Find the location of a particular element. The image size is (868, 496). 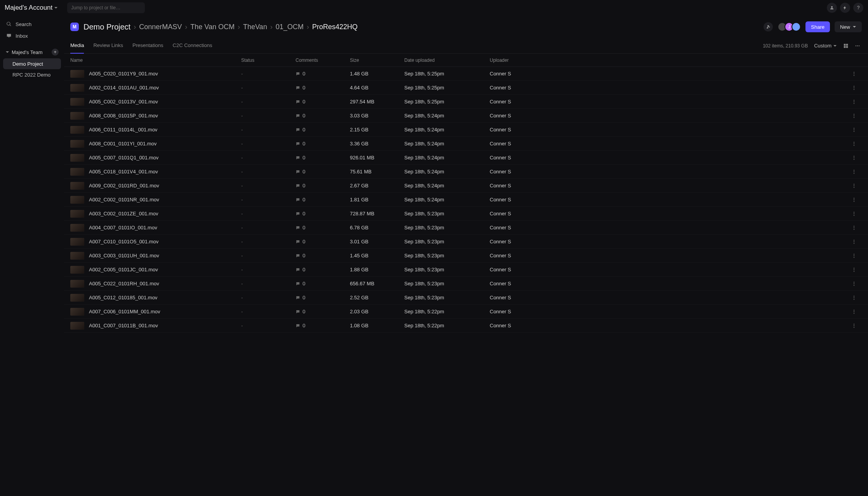

sidebar-project-item: Demo Project is located at coordinates (32, 64).